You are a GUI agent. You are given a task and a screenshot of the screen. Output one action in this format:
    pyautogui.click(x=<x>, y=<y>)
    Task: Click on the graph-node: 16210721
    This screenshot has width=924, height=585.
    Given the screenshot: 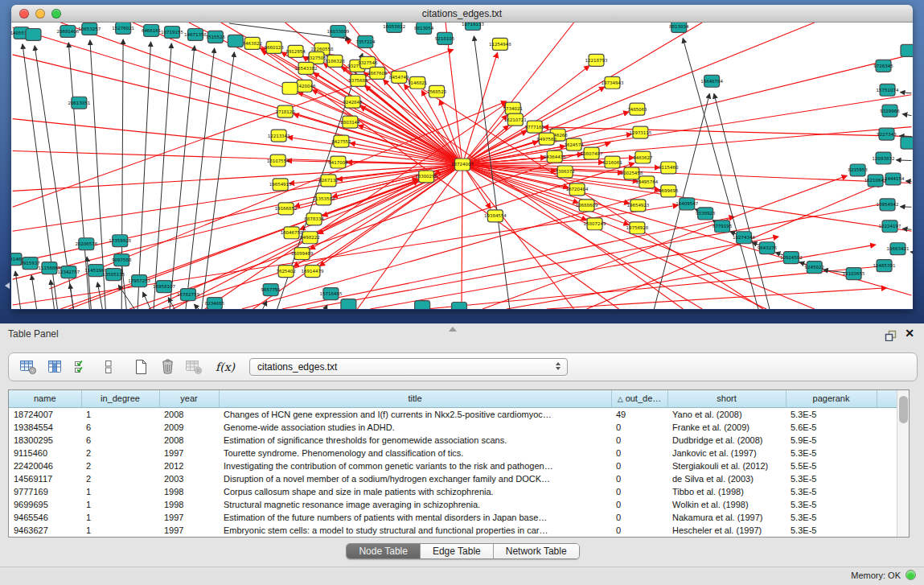 What is the action you would take?
    pyautogui.click(x=515, y=119)
    